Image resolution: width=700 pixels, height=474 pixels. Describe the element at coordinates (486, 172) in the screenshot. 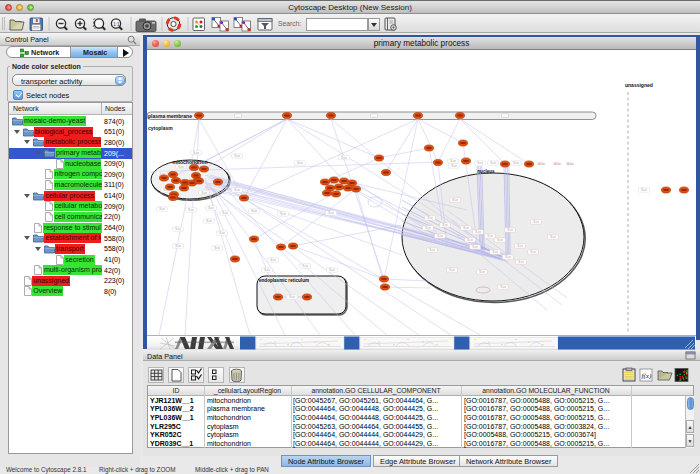

I see `svg-text: nucleus` at that location.